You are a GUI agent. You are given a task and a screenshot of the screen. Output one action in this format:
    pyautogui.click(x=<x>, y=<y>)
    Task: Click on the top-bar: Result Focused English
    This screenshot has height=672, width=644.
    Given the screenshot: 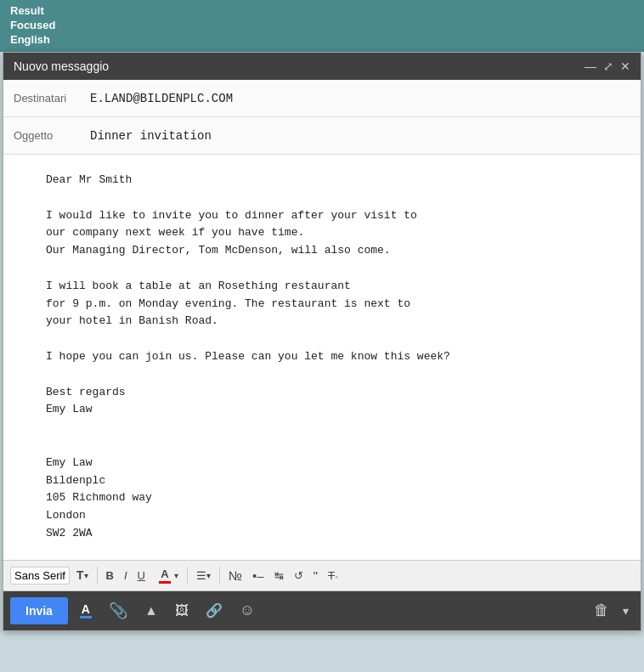 What is the action you would take?
    pyautogui.click(x=322, y=25)
    